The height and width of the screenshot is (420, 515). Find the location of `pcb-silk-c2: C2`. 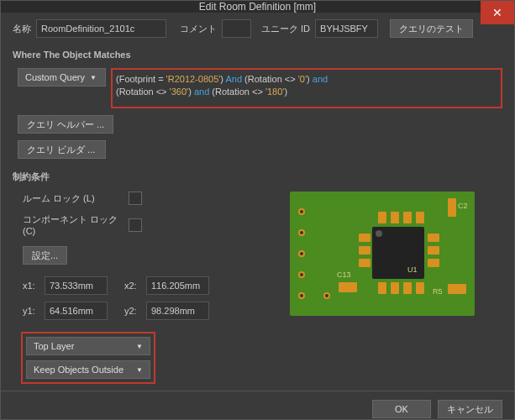

pcb-silk-c2: C2 is located at coordinates (463, 206).